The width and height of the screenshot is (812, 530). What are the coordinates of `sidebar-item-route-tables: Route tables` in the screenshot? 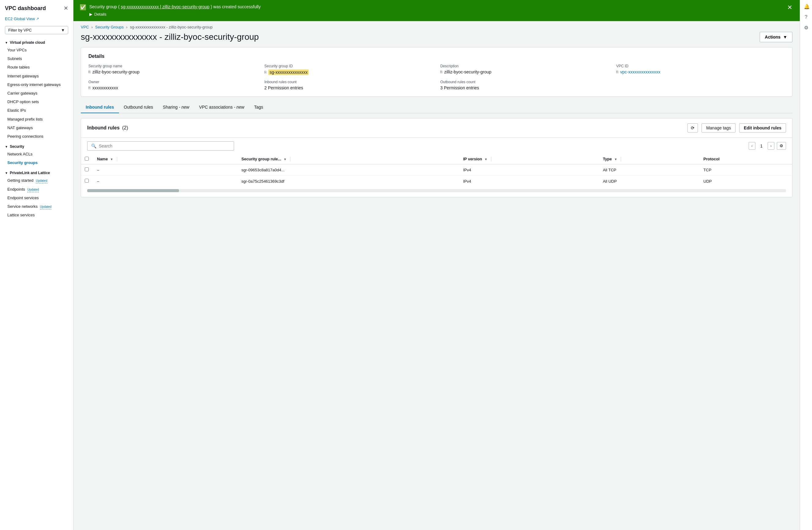 It's located at (37, 68).